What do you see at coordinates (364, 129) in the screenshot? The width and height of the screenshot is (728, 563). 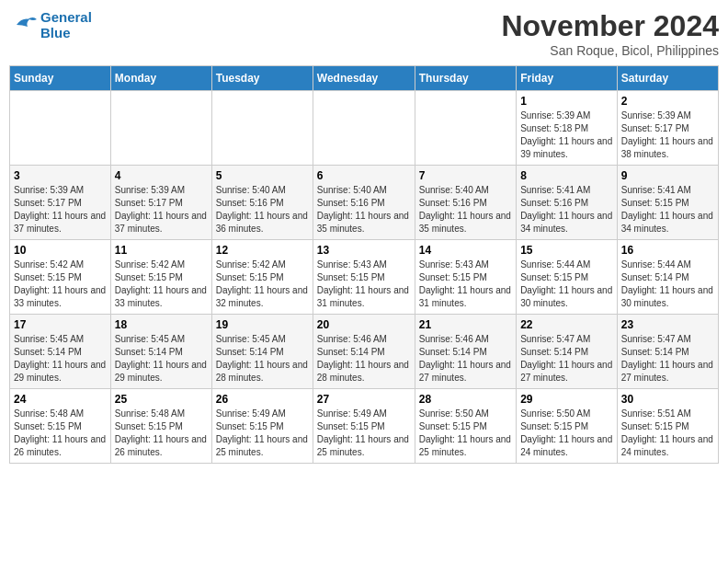 I see `calendar-week-row: 1Sunrise: 5:39 AM Sunset: 5:18 PM Daylig…` at bounding box center [364, 129].